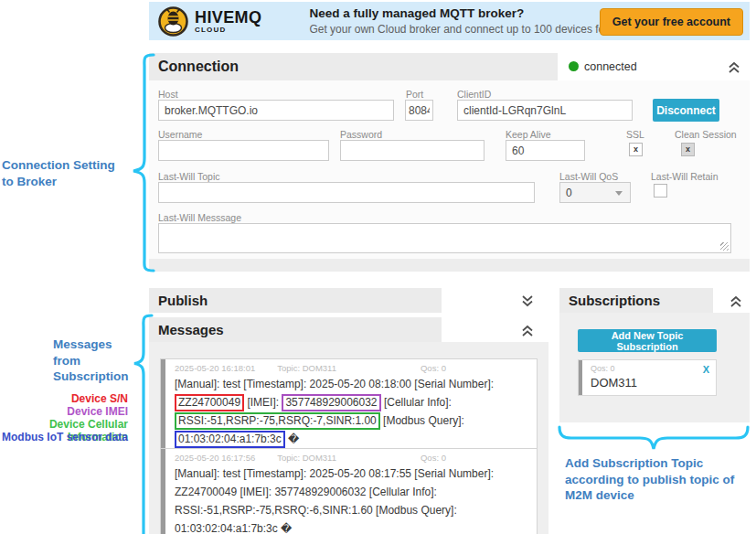 The image size is (756, 534). Describe the element at coordinates (199, 218) in the screenshot. I see `last-will-message-label: Last-Will Messsage` at that location.